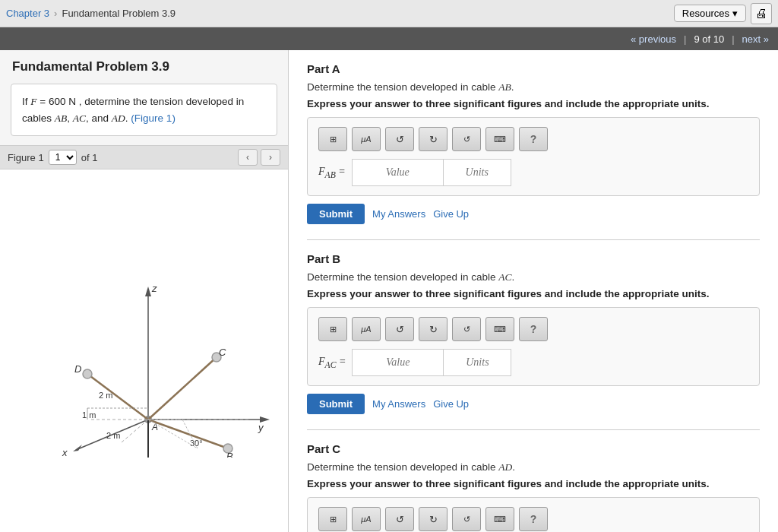 The image size is (778, 532). I want to click on part-b-label: Part B, so click(533, 258).